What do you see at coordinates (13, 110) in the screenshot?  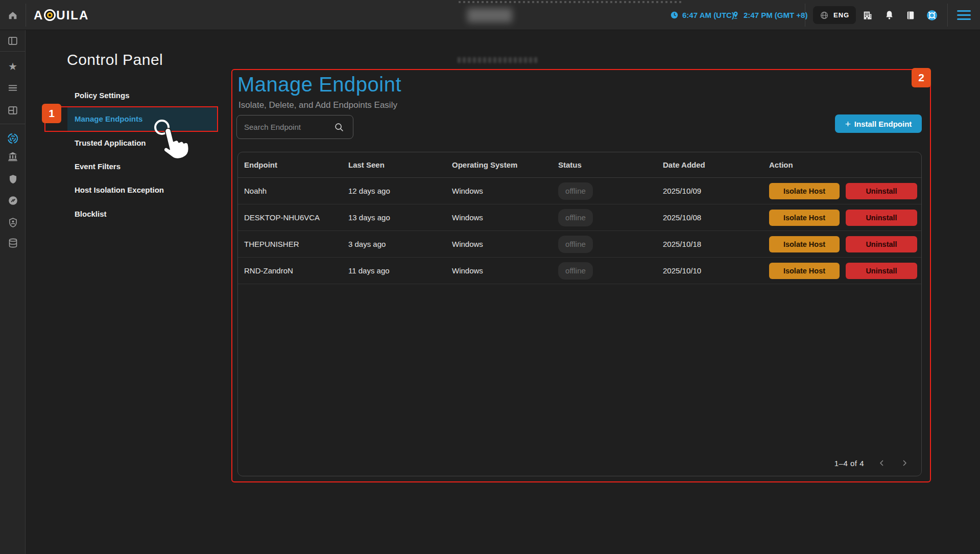 I see `layout-grid-icon` at bounding box center [13, 110].